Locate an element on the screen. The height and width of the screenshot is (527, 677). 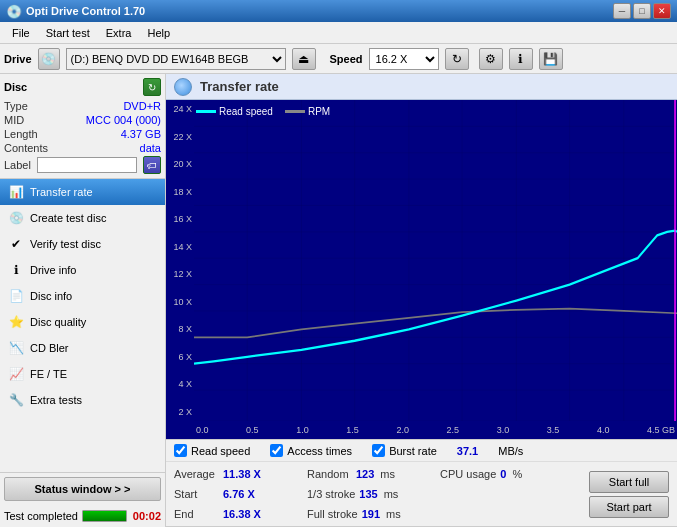
chart-legend: Read speed RPM is located at coordinates (263, 112).